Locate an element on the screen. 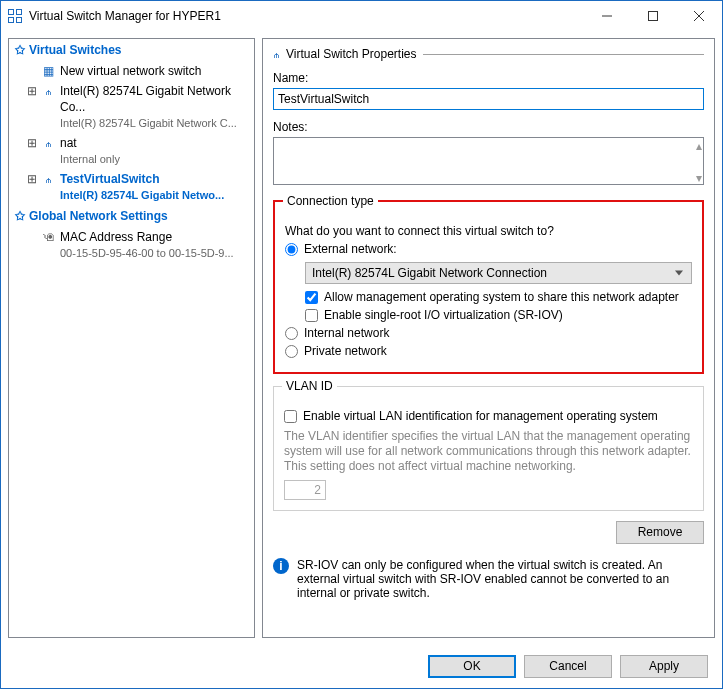 The width and height of the screenshot is (723, 689). adapter-dropdown: Intel(R) 82574L Gigabit Network Connecti… is located at coordinates (498, 273).